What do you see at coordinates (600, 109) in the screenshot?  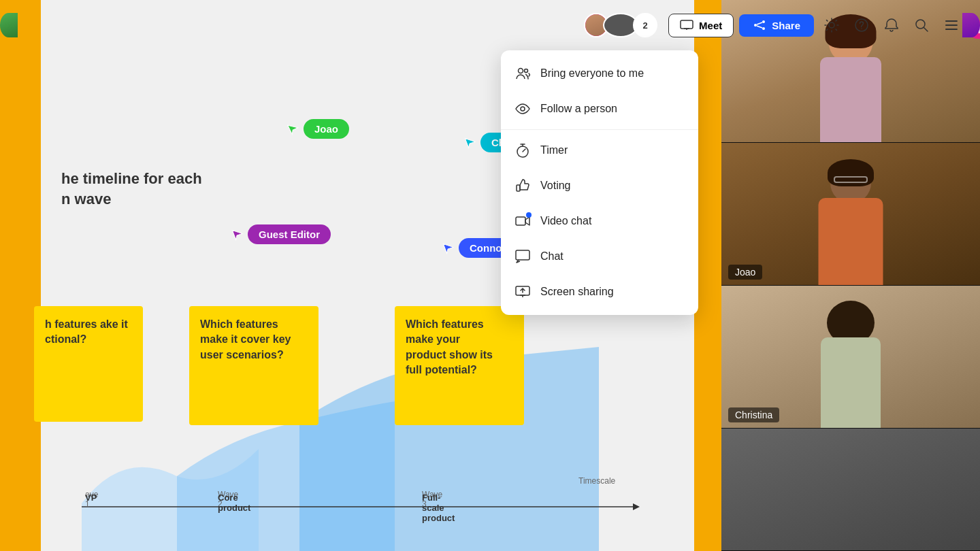 I see `menu-item-follow: Follow a person` at bounding box center [600, 109].